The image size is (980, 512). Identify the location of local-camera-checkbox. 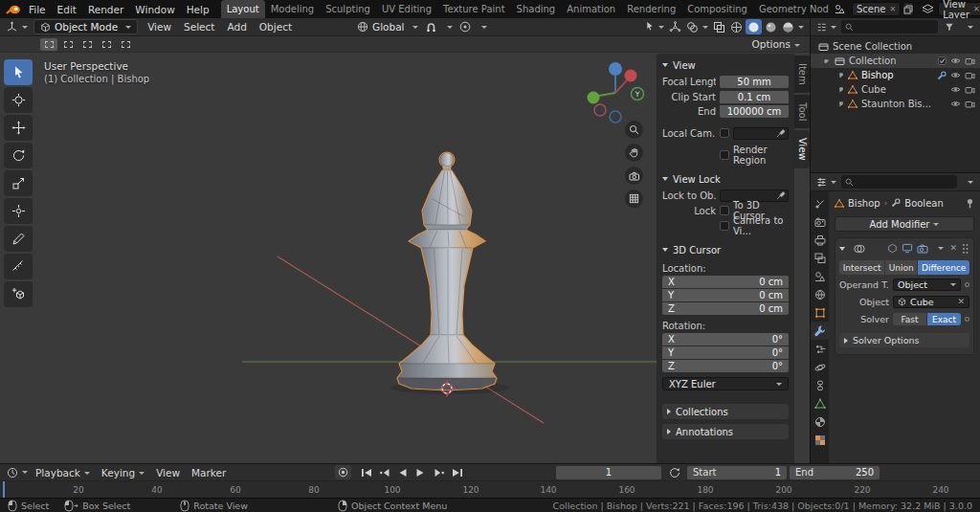
(724, 133).